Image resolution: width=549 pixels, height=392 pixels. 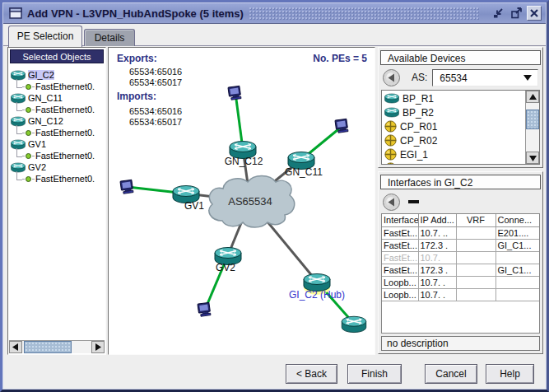 What do you see at coordinates (127, 186) in the screenshot?
I see `topo-node-ce_left` at bounding box center [127, 186].